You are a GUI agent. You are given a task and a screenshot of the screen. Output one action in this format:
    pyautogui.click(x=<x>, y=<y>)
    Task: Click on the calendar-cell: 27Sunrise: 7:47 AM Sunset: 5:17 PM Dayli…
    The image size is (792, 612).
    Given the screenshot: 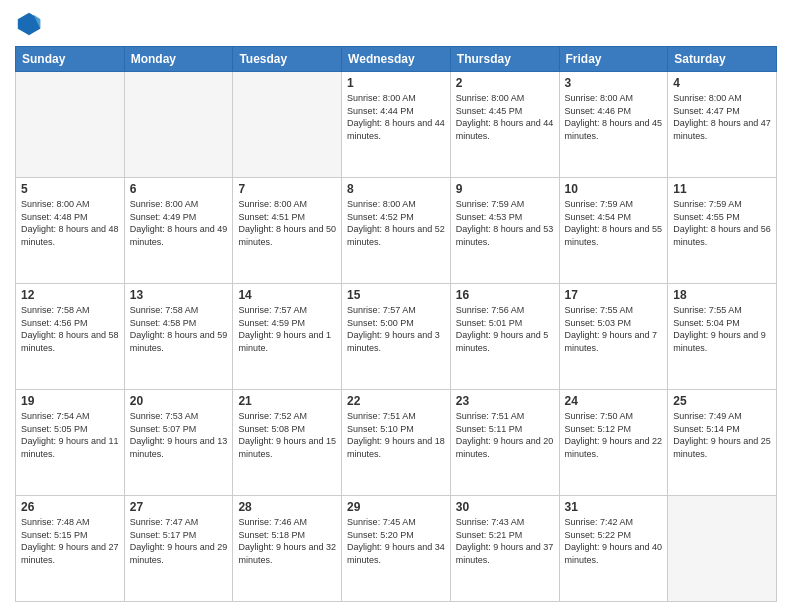 What is the action you would take?
    pyautogui.click(x=178, y=549)
    